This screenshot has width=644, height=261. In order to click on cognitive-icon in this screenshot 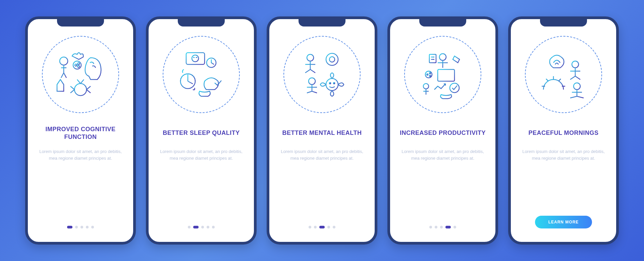, I will do `click(80, 74)`.